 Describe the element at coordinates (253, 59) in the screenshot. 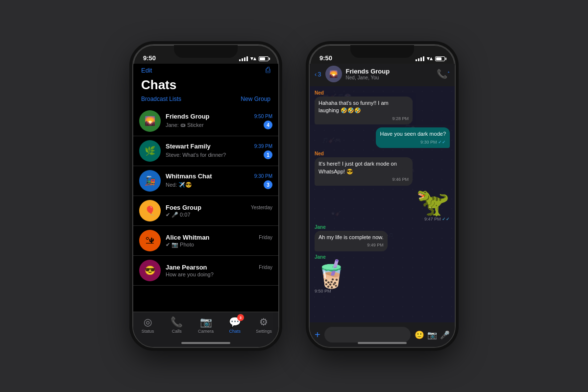

I see `wifi-icon: ▾▴` at that location.